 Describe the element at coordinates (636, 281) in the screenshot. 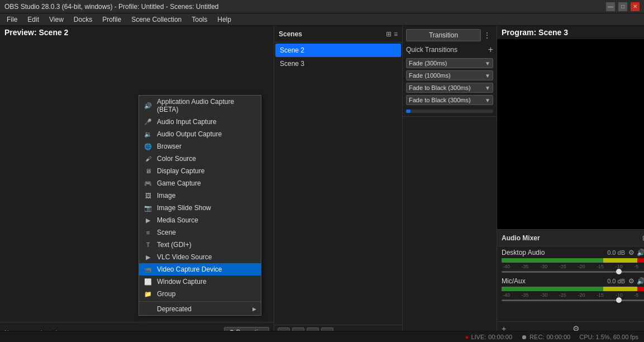

I see `mic-aux-icons: ⚙ 🔊 ⋮` at that location.